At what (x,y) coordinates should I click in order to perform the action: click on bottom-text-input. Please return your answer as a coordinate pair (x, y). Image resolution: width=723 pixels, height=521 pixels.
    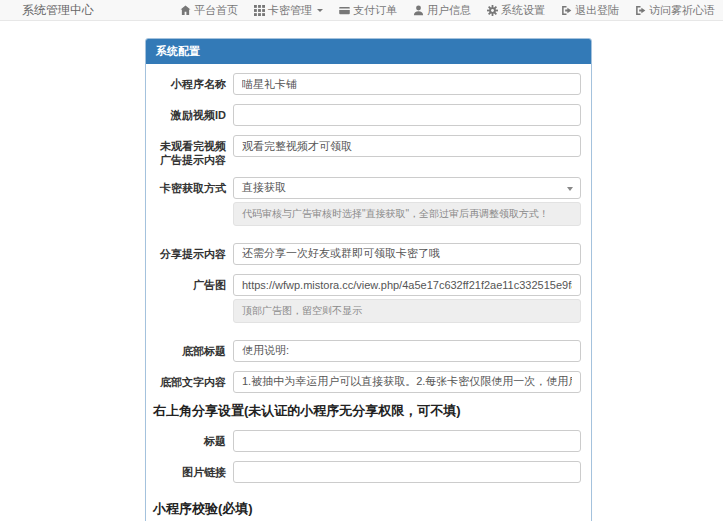
    Looking at the image, I should click on (407, 382).